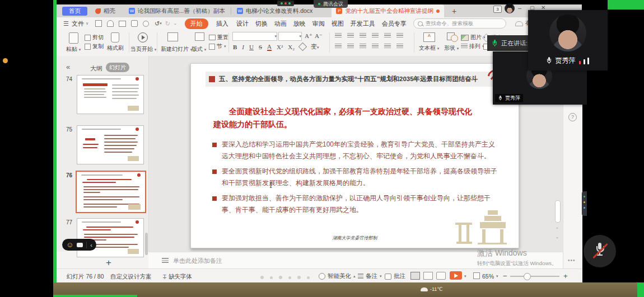 The image size is (644, 297). I want to click on notes-toggle-button: 备注▾, so click(370, 276).